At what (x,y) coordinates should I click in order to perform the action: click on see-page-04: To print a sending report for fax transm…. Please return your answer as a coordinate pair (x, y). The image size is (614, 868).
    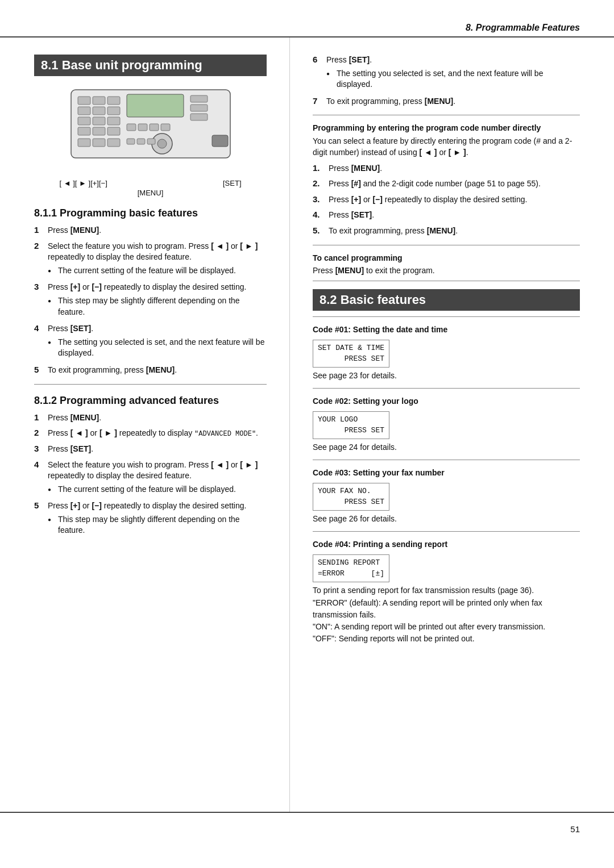
    Looking at the image, I should click on (446, 590).